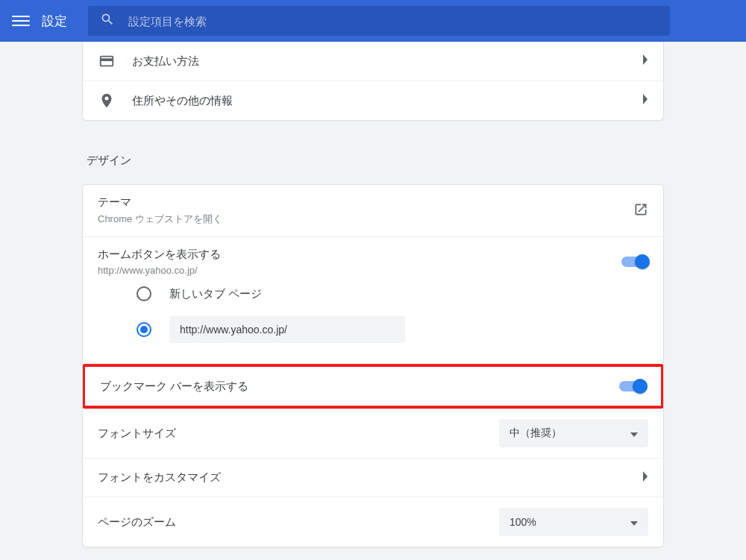  What do you see at coordinates (393, 21) in the screenshot?
I see `search-input` at bounding box center [393, 21].